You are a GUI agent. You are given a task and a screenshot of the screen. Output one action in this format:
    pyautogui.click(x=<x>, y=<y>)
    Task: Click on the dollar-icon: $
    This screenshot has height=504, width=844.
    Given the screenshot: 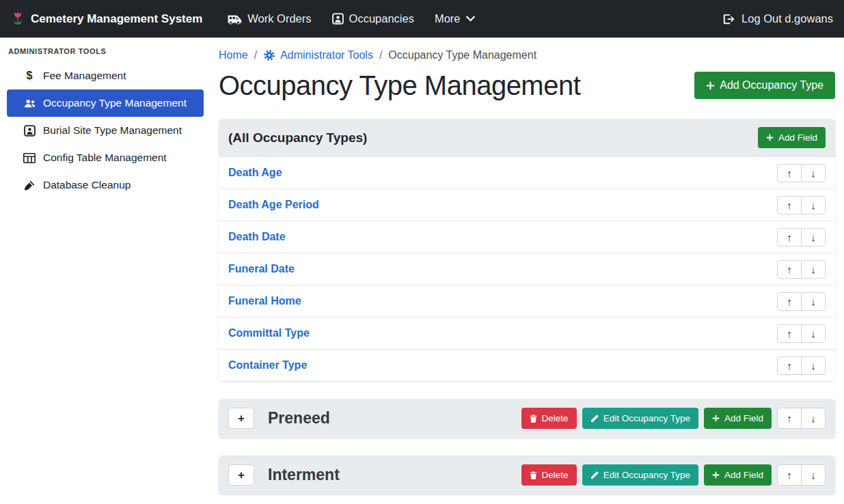 What is the action you would take?
    pyautogui.click(x=29, y=76)
    